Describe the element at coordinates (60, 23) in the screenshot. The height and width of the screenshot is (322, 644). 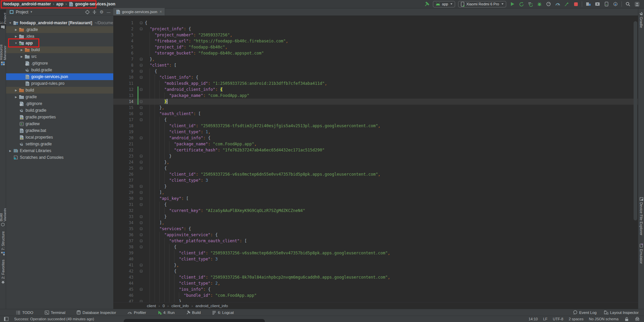
I see `tree-item-foodapp-android-master: ▼foodapp_android-master [Restaurant]~/Do…` at that location.